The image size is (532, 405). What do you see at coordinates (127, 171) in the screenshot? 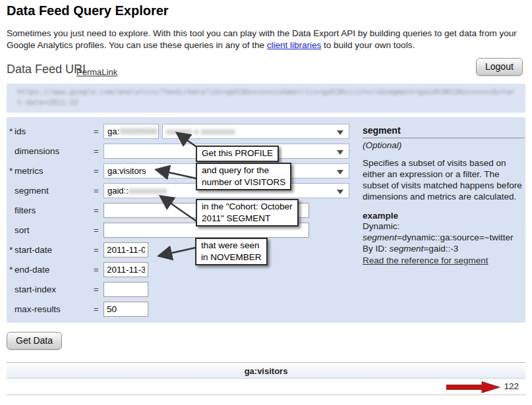
I see `metrics-value: ga:visitors` at bounding box center [127, 171].